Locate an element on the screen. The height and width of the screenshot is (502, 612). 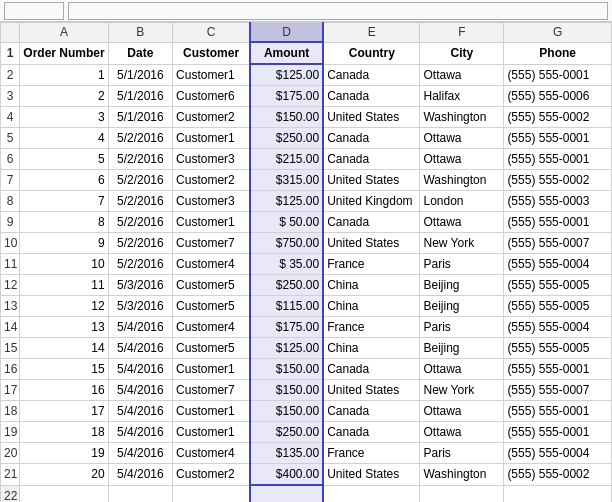
cell-c4: Customer2 is located at coordinates (212, 118).